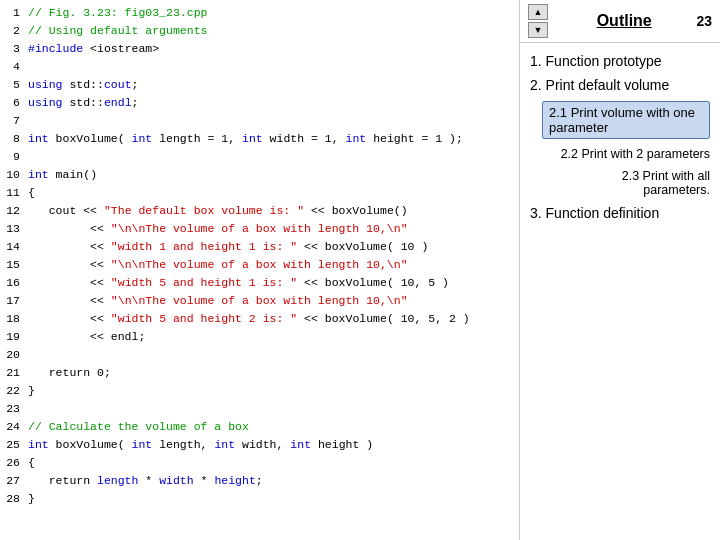 This screenshot has width=720, height=540. I want to click on code-line: 13 << "\n\nThe volume of a box with leng…, so click(260, 229).